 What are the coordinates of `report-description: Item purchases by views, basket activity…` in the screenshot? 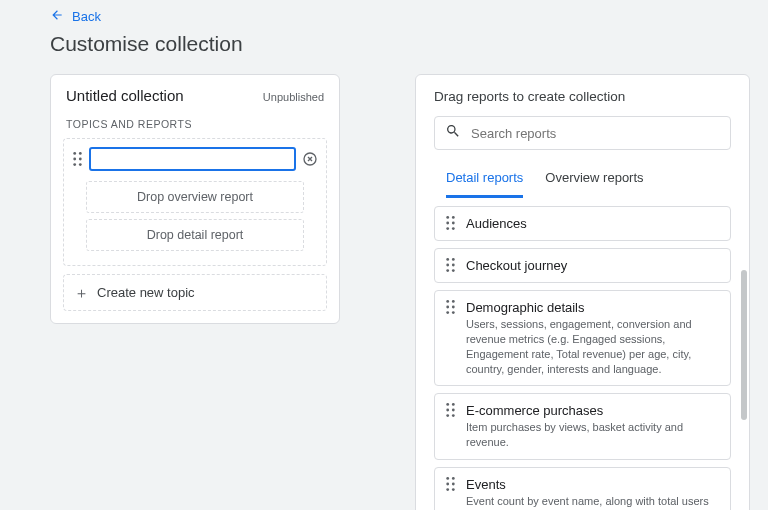 It's located at (593, 435).